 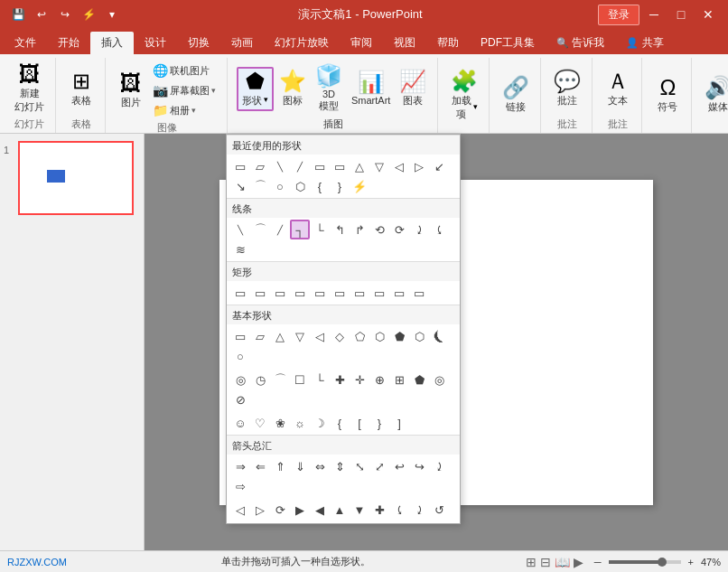 What do you see at coordinates (405, 43) in the screenshot?
I see `tab-view: 视图` at bounding box center [405, 43].